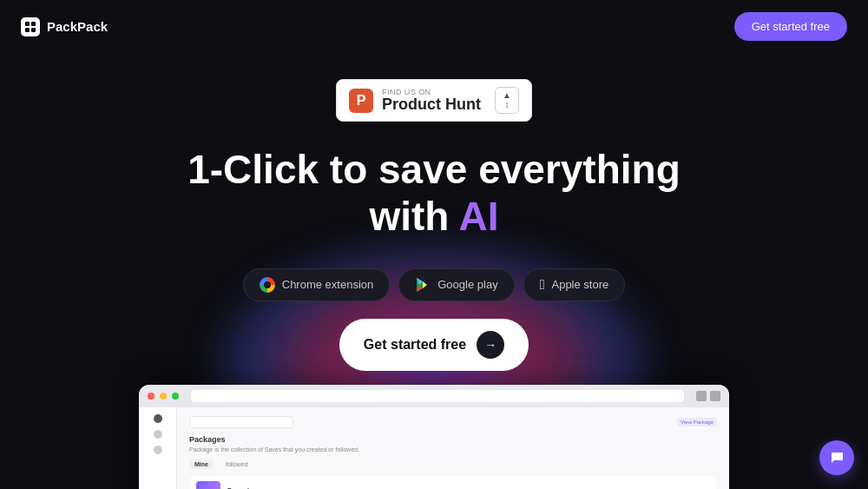 This screenshot has width=868, height=489. What do you see at coordinates (837, 458) in the screenshot?
I see `chat-icon` at bounding box center [837, 458].